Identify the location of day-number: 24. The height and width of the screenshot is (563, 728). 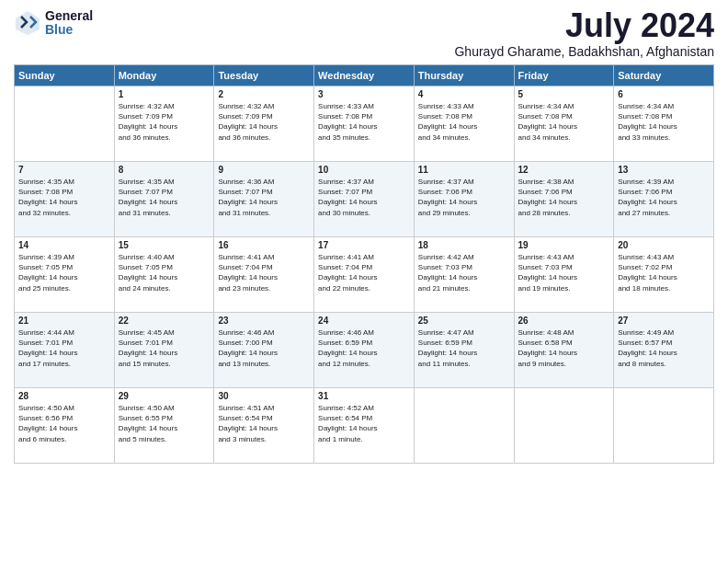
(364, 320).